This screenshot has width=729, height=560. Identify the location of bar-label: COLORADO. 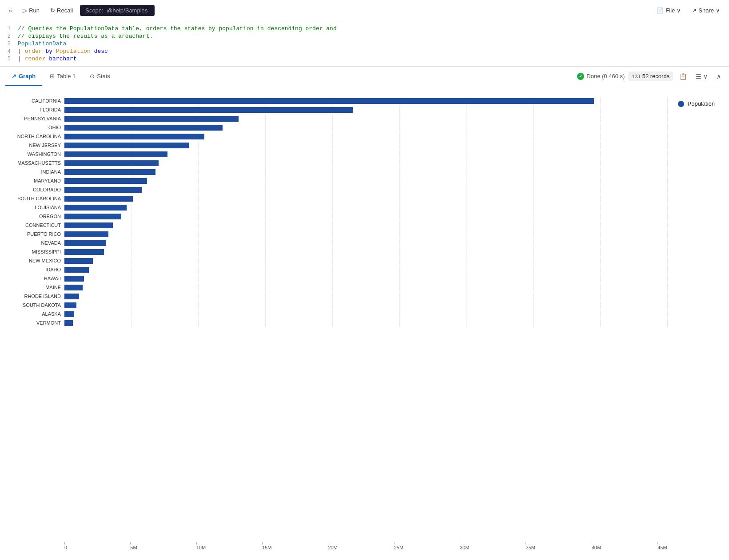
(32, 190).